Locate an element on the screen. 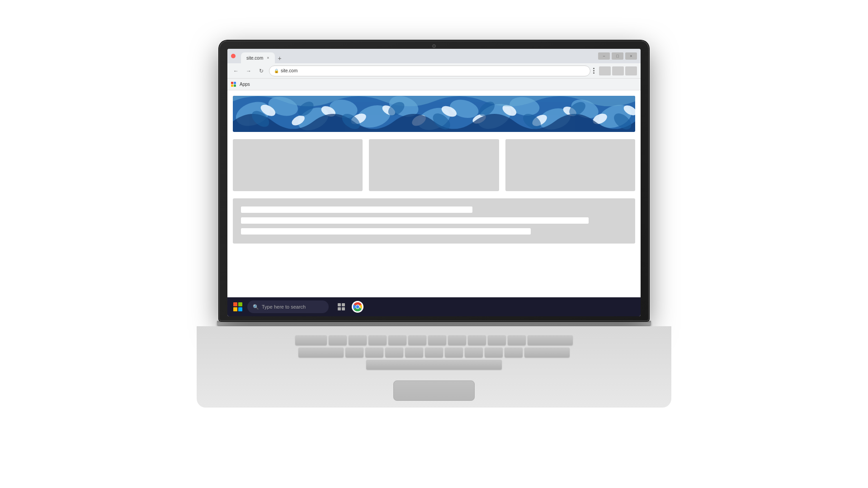 The height and width of the screenshot is (488, 868). content-section is located at coordinates (434, 221).